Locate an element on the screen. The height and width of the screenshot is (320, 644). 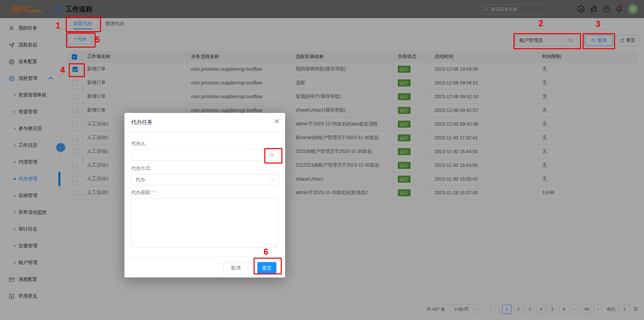
close-icon: ✕ is located at coordinates (277, 121).